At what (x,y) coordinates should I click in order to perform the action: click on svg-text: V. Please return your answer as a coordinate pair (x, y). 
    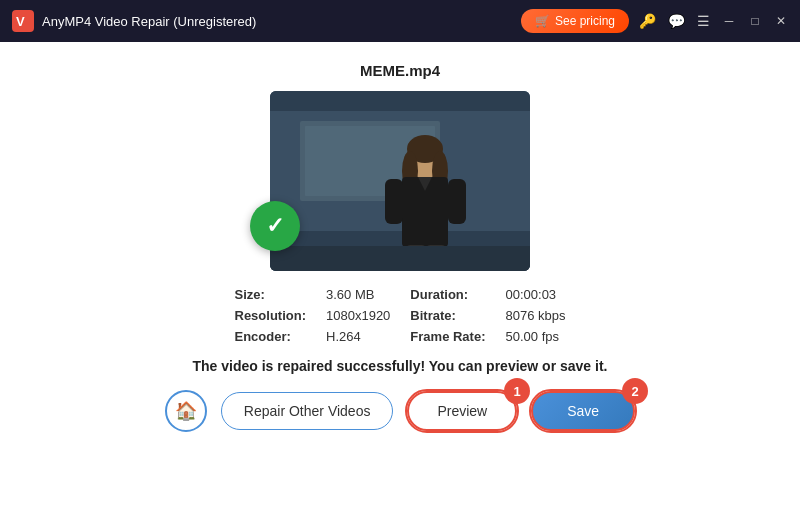
    Looking at the image, I should click on (20, 22).